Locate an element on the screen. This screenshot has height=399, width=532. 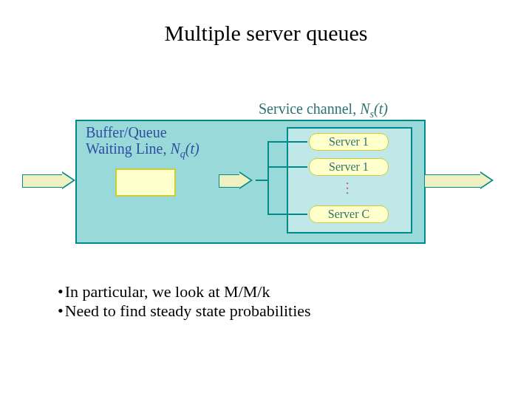
slide-title: Multiple server queues is located at coordinates (266, 23).